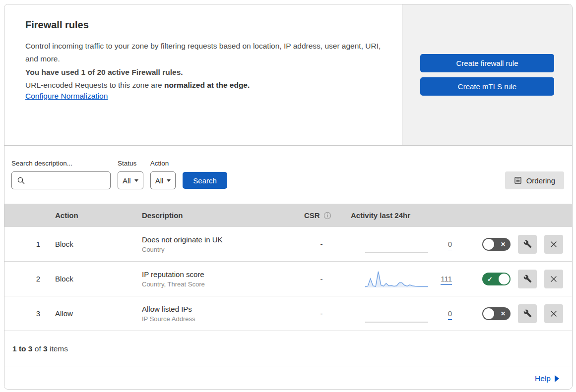 The image size is (576, 392). What do you see at coordinates (43, 279) in the screenshot?
I see `rule-index: 2` at bounding box center [43, 279].